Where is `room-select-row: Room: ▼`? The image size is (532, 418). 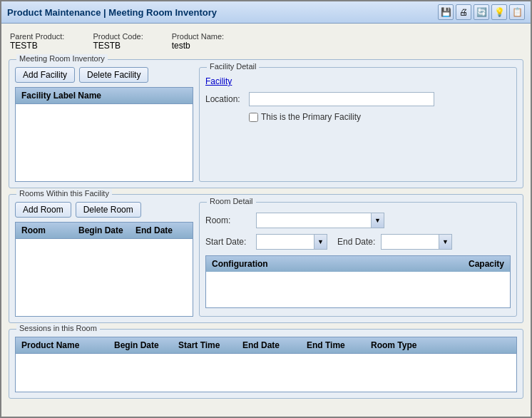 room-select-row: Room: ▼ is located at coordinates (358, 220).